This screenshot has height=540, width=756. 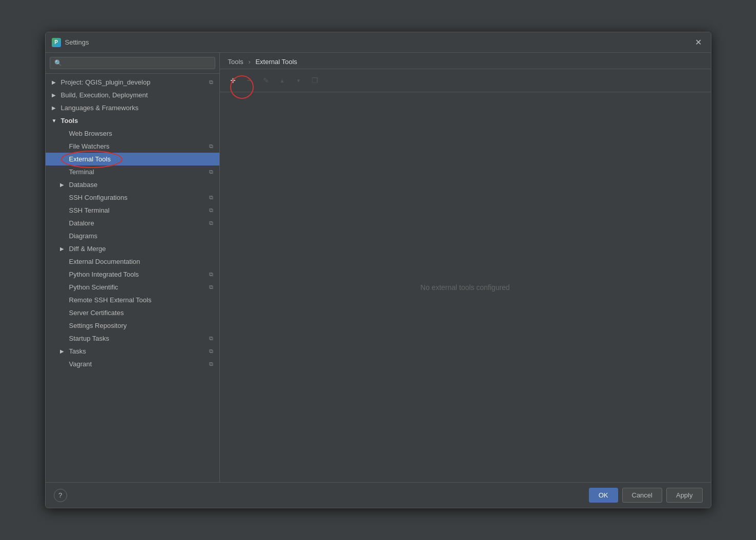 I want to click on copy-icon-project: ⧉, so click(x=211, y=82).